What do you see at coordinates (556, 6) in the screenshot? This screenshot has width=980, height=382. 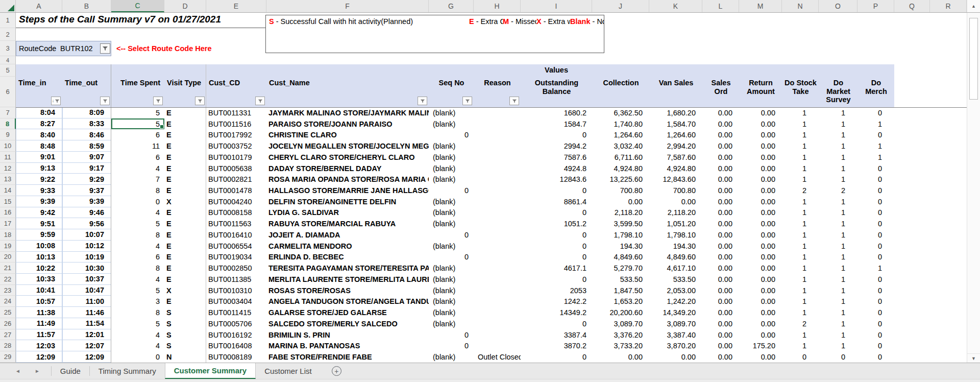 I see `column-letter-I: I` at bounding box center [556, 6].